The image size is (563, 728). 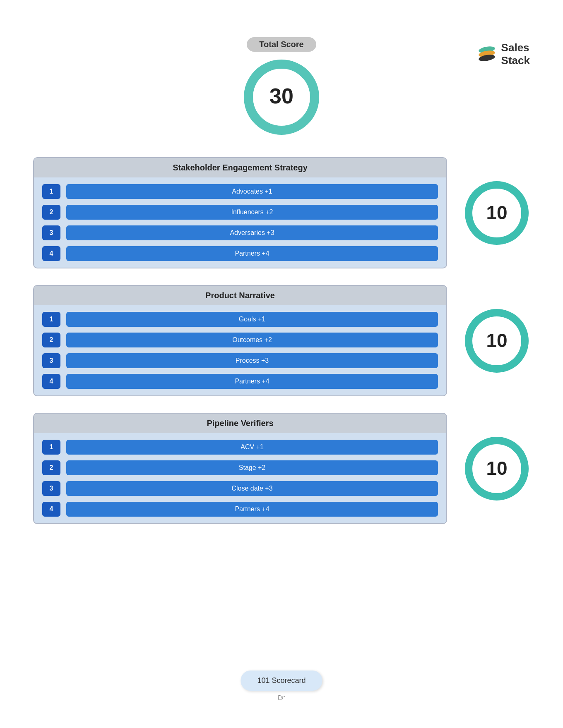 I want to click on item-bar-pipeline-2: Close date +3, so click(x=252, y=489).